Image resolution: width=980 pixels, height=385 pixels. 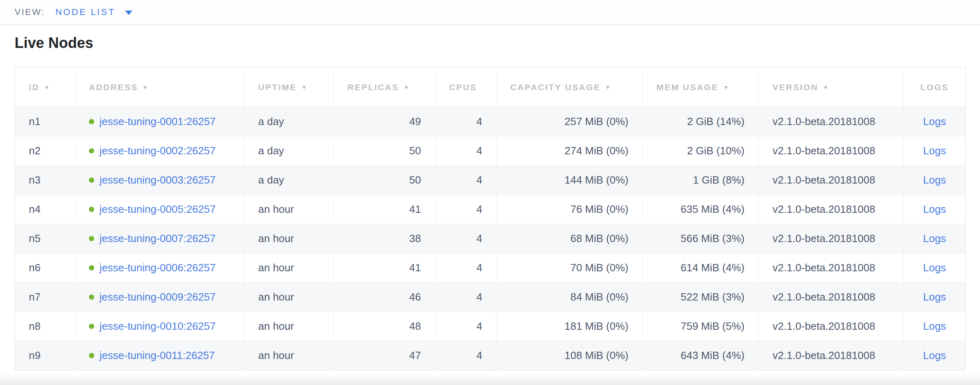 I want to click on column-header-id: ID▼, so click(x=45, y=87).